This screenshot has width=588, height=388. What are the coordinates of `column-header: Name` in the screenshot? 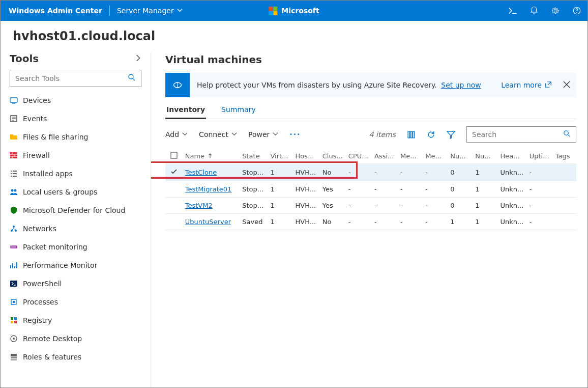 It's located at (212, 156).